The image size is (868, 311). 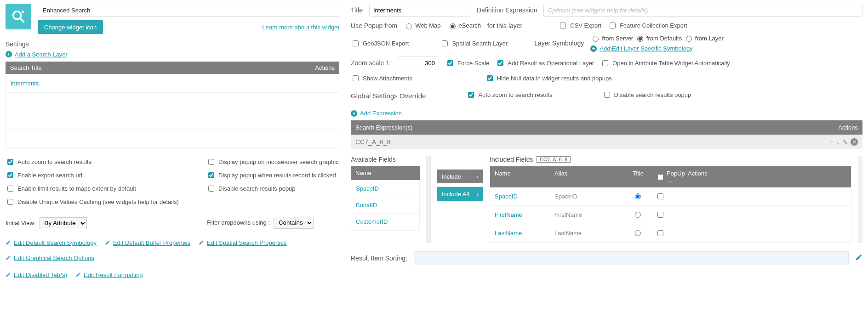 What do you see at coordinates (70, 27) in the screenshot?
I see `change-icon-button: Change widget icon` at bounding box center [70, 27].